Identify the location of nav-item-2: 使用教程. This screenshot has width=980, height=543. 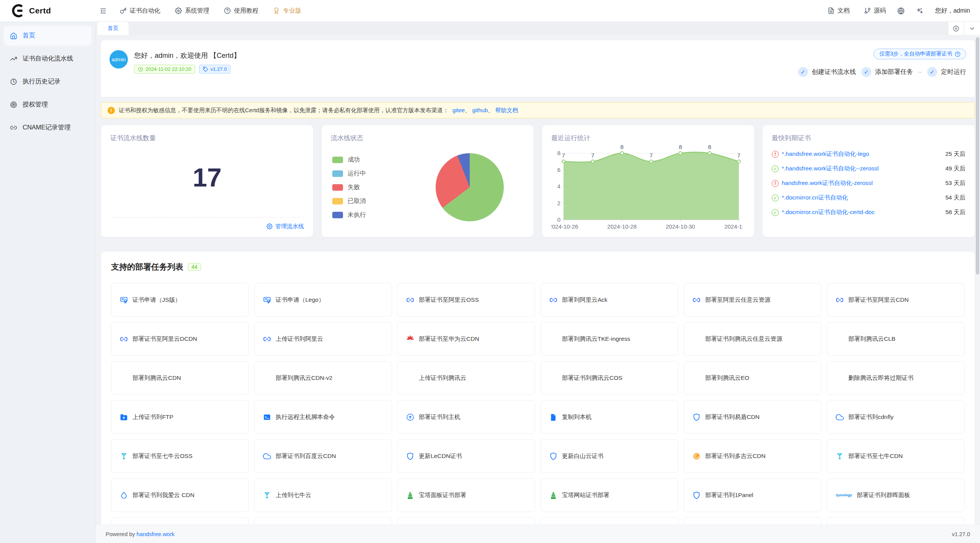
(241, 11).